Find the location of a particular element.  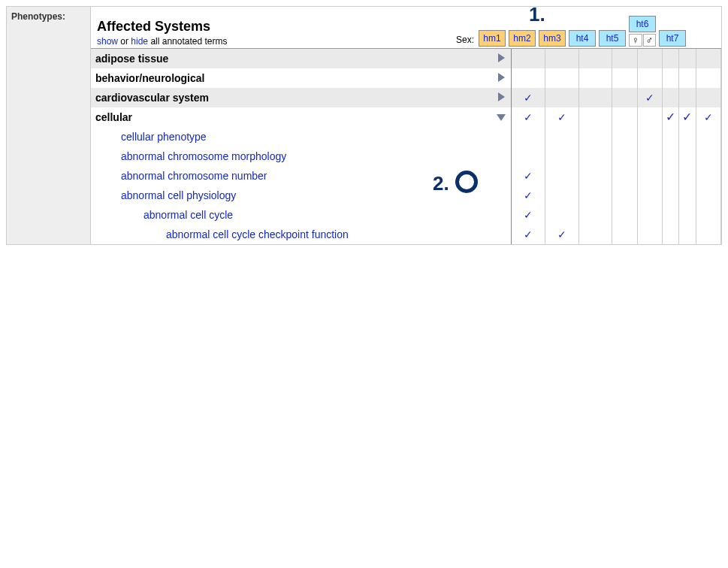

system-name: adipose tissue is located at coordinates (292, 59).